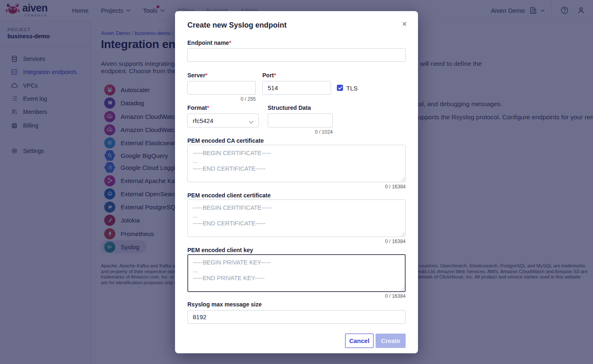  What do you see at coordinates (340, 88) in the screenshot?
I see `check-icon` at bounding box center [340, 88].